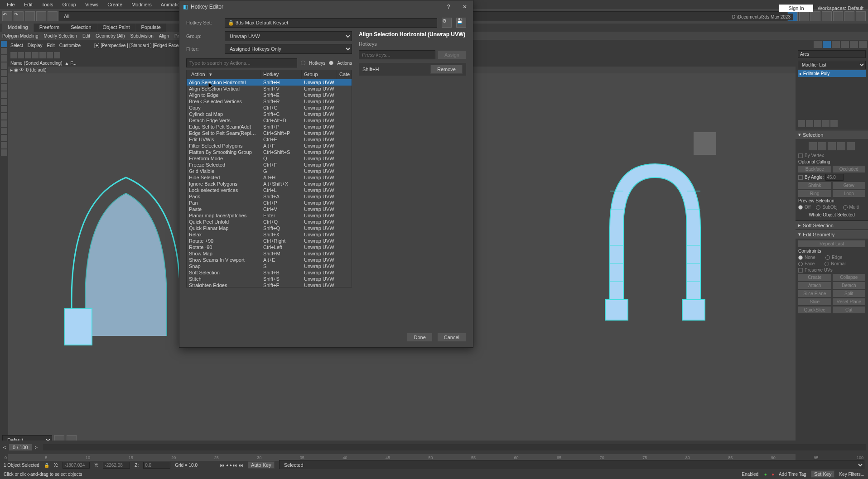 The image size is (868, 479). Describe the element at coordinates (448, 7) in the screenshot. I see `help-button: ?` at that location.